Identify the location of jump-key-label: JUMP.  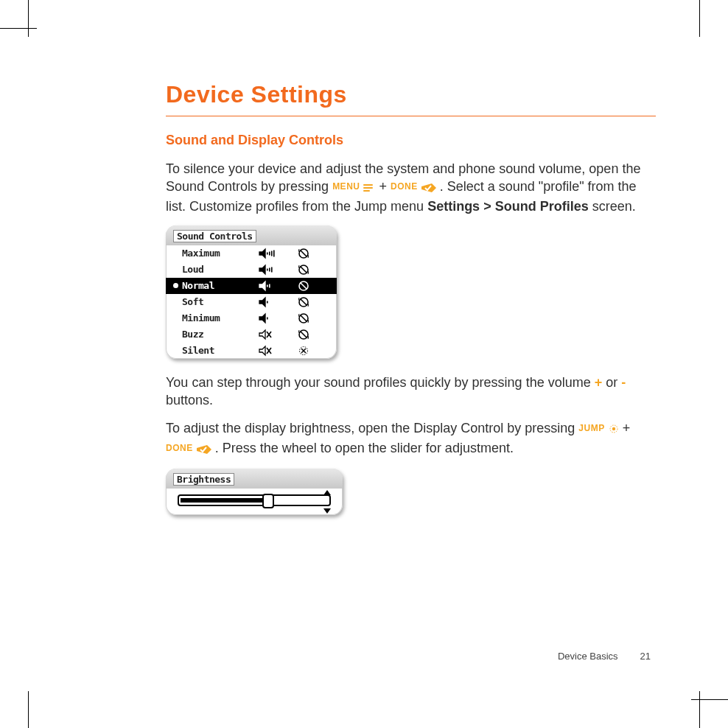
(591, 428).